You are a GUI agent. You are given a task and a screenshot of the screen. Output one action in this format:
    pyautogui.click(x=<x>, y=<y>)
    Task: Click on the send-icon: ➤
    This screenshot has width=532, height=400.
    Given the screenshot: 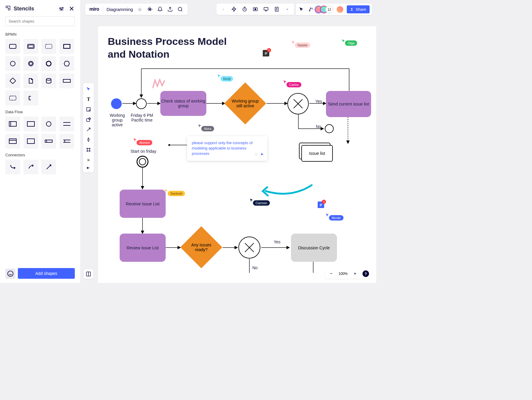 What is the action you would take?
    pyautogui.click(x=262, y=154)
    